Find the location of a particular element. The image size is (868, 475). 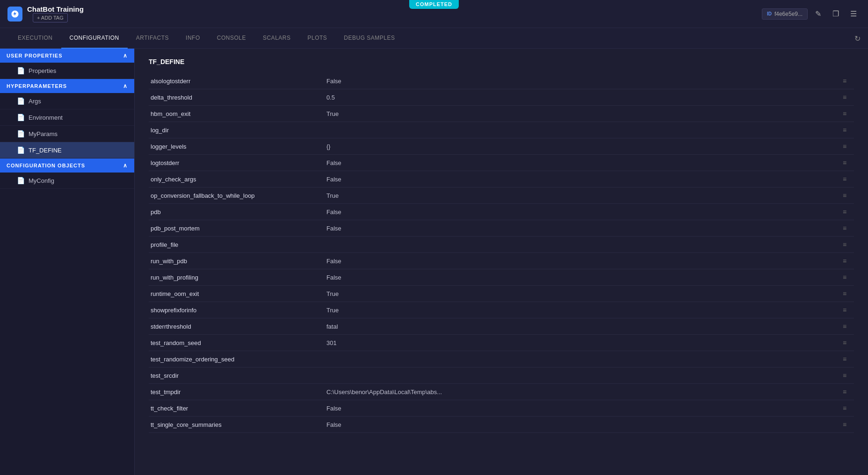

table-row: profile_file≡ is located at coordinates (501, 245).